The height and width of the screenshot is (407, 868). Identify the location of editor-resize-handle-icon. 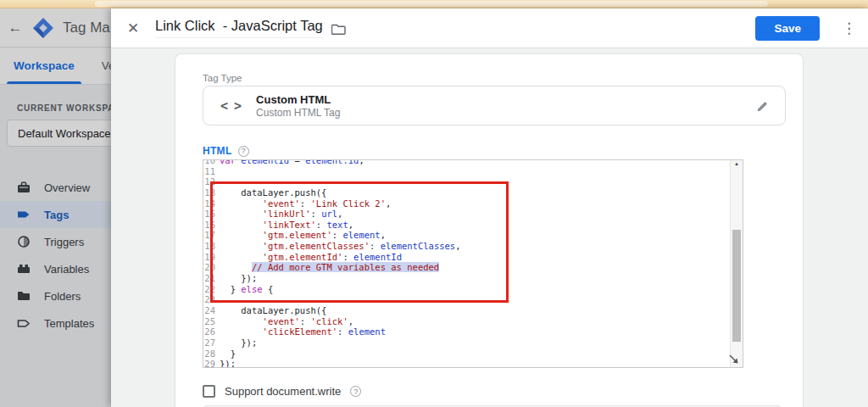
(734, 360).